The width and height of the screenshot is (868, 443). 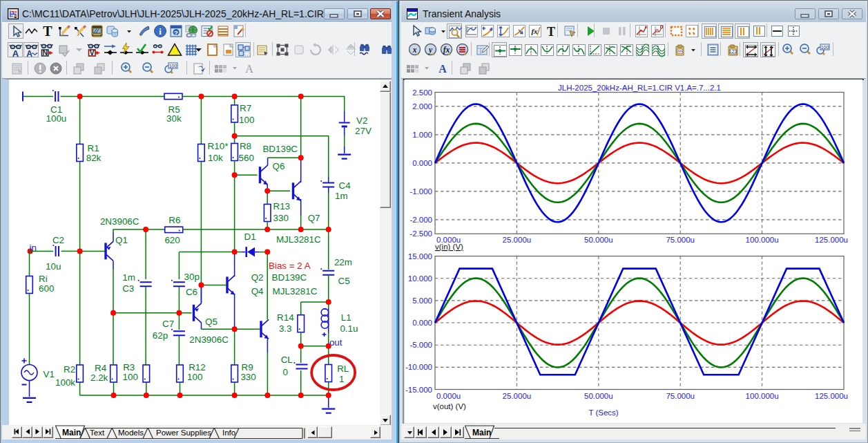 What do you see at coordinates (65, 383) in the screenshot?
I see `svg-text: 100k` at bounding box center [65, 383].